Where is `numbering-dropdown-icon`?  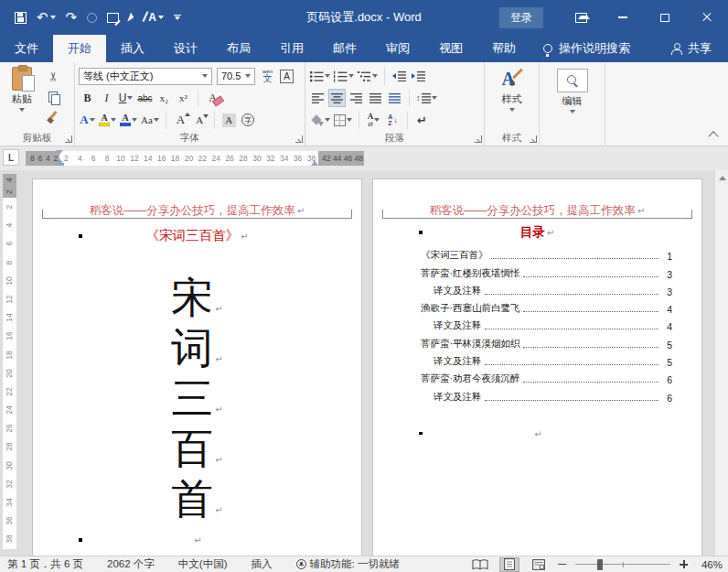
numbering-dropdown-icon is located at coordinates (351, 76).